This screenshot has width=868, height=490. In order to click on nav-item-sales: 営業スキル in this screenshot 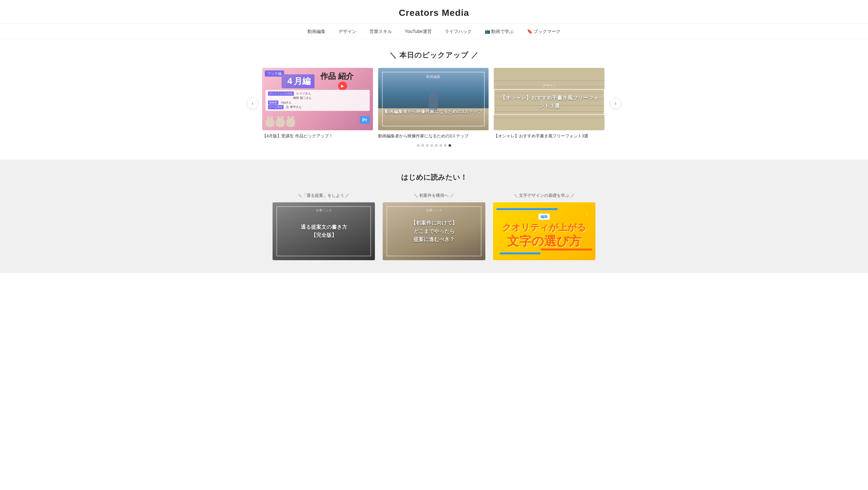, I will do `click(381, 32)`.